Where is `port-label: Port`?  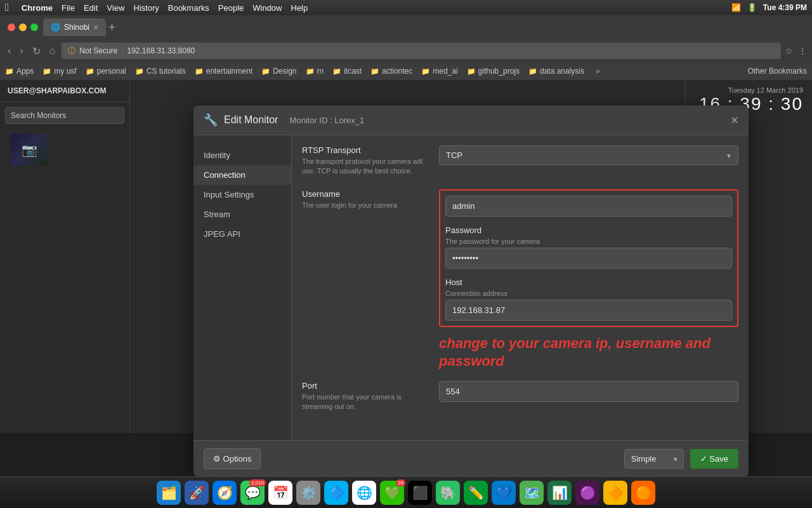 port-label: Port is located at coordinates (365, 386).